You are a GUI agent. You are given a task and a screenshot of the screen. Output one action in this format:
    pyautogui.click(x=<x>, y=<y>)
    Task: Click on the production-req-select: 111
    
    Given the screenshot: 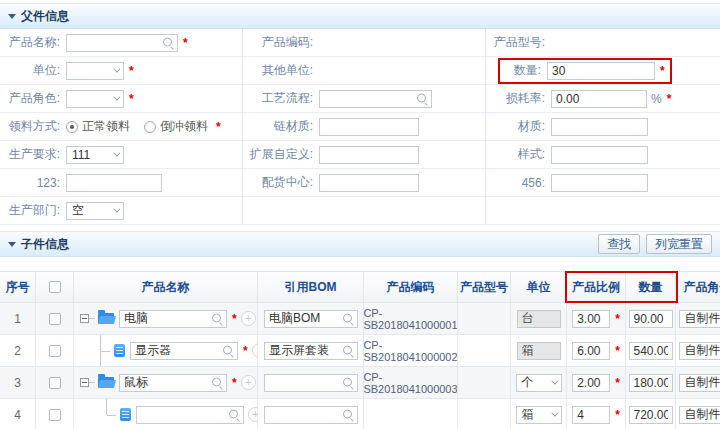 What is the action you would take?
    pyautogui.click(x=95, y=155)
    